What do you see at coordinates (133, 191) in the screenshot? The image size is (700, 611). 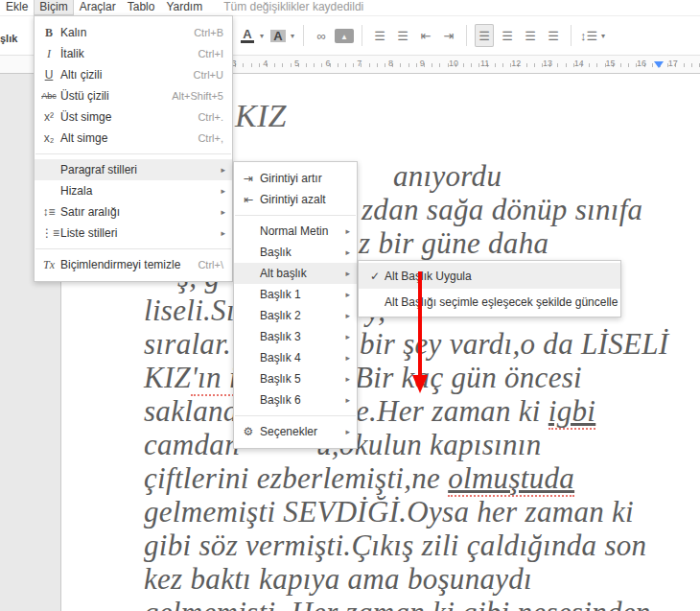 I see `menu-item-align: Hizala▸` at bounding box center [133, 191].